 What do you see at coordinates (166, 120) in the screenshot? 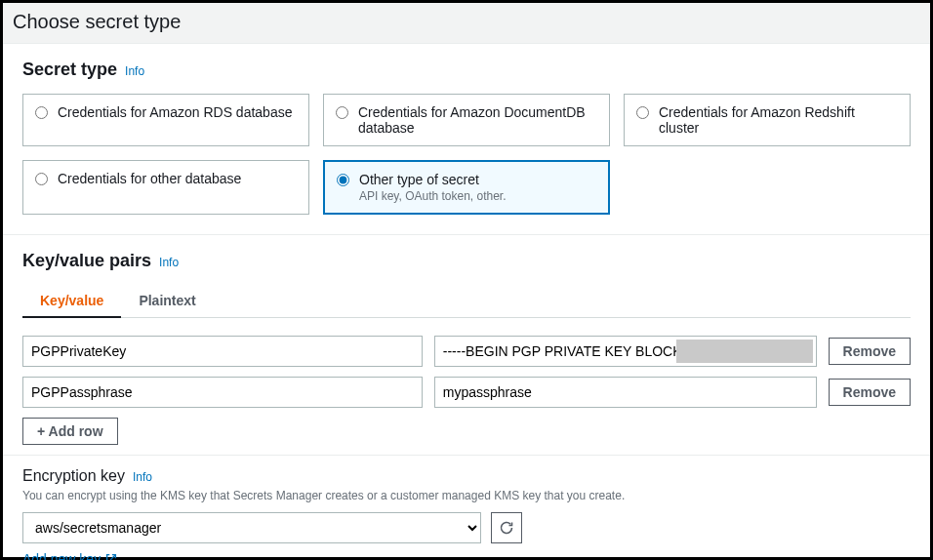
I see `tile-rds: Credentials for Amazon RDS database` at bounding box center [166, 120].